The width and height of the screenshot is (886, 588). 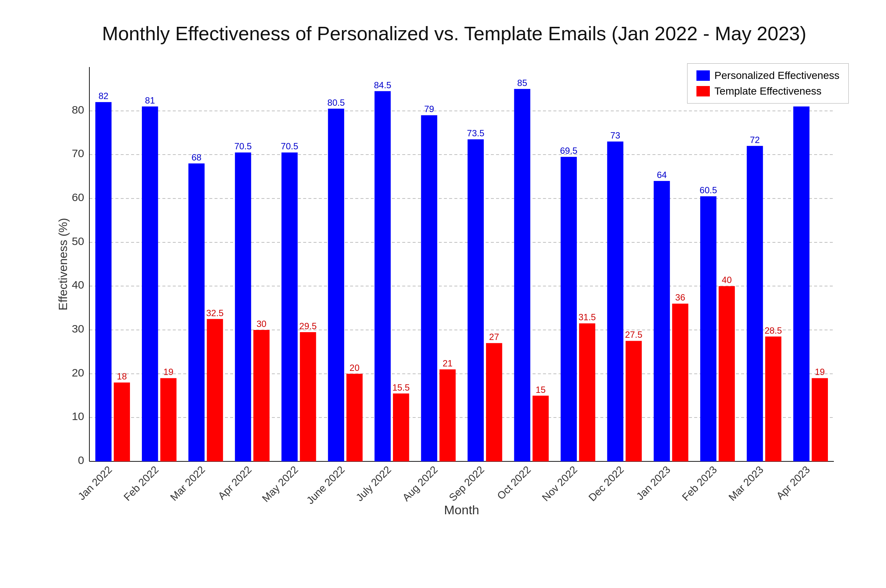 I want to click on svg-text: 79, so click(x=429, y=109).